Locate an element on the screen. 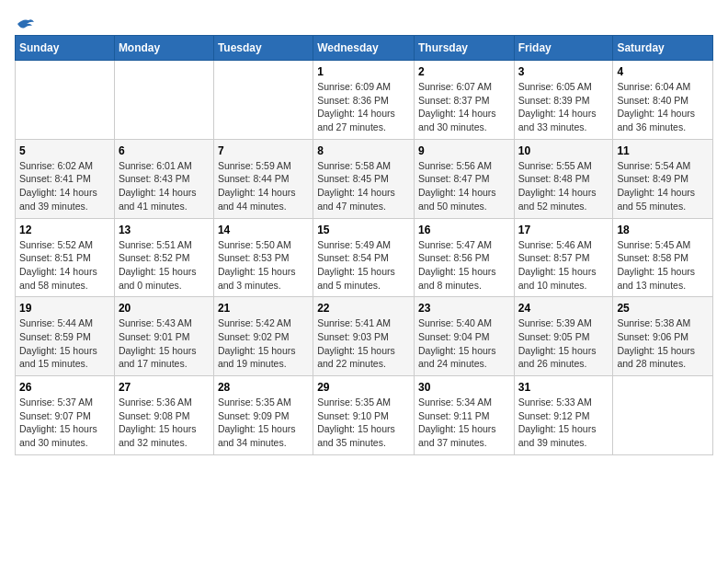  day-info: Sunrise: 5:37 AM Sunset: 9:07 PM Dayligh… is located at coordinates (64, 423).